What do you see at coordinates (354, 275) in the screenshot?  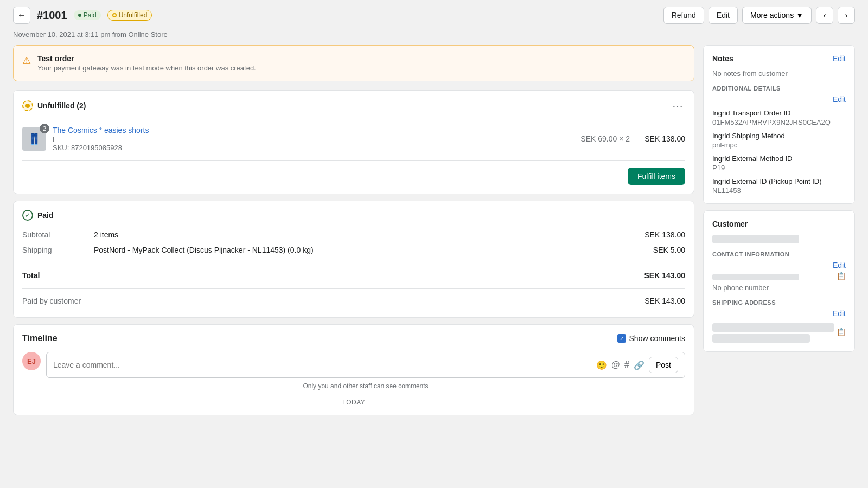 I see `total-row: Total SEK 143.00` at bounding box center [354, 275].